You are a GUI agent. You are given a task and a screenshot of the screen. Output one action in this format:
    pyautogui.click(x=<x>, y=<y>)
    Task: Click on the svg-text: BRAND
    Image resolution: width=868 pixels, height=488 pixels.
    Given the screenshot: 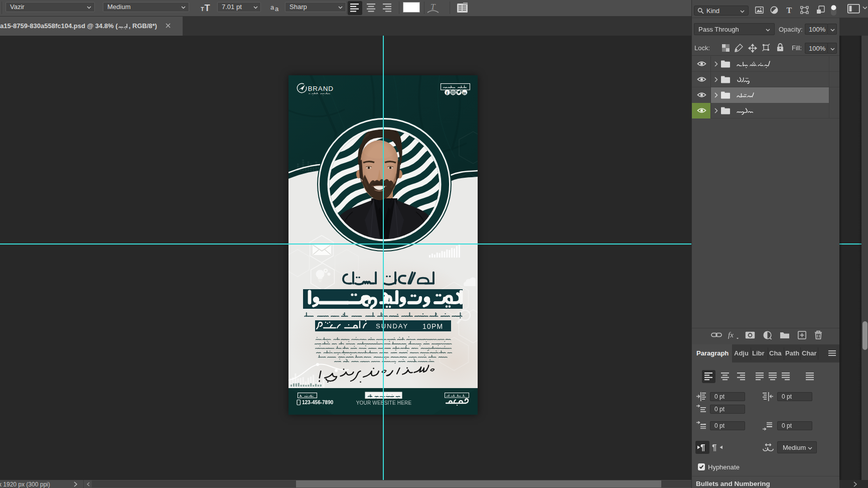 What is the action you would take?
    pyautogui.click(x=321, y=88)
    